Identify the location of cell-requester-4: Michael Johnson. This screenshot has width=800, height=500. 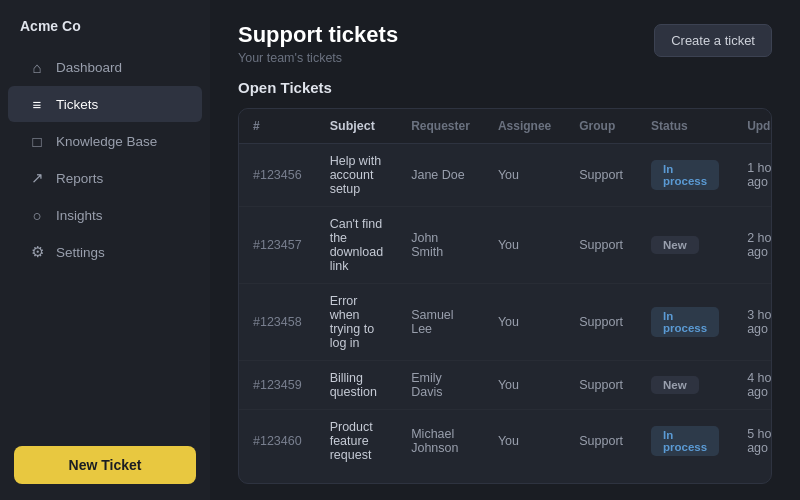
(440, 442).